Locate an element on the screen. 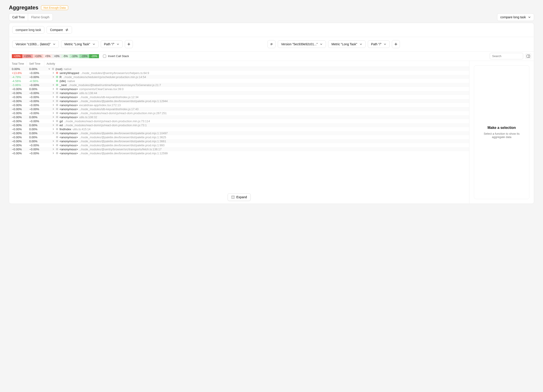  col-self-time: Self Time is located at coordinates (36, 64).